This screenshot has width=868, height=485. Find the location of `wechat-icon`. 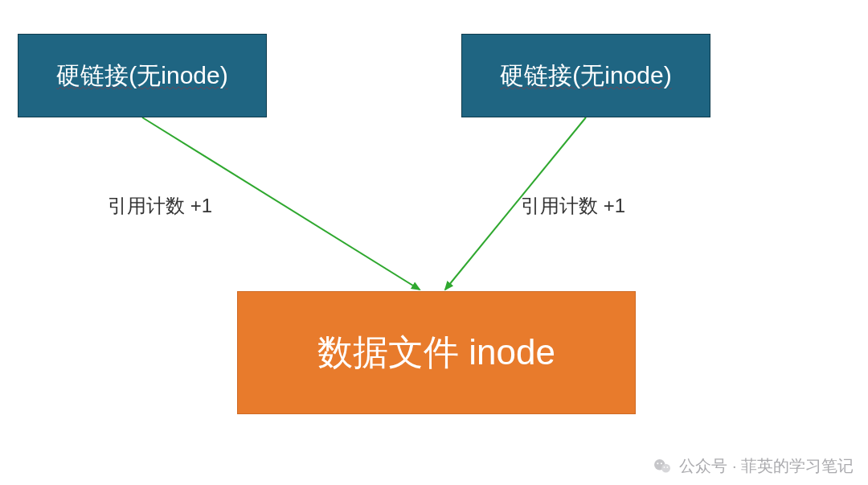

wechat-icon is located at coordinates (662, 467).